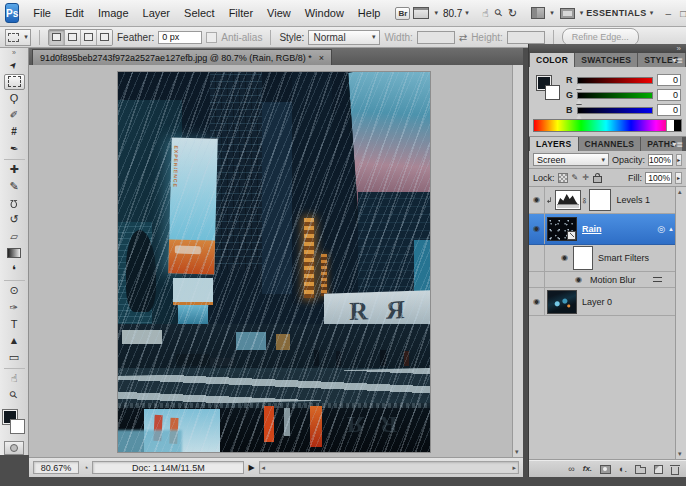 This screenshot has height=486, width=686. What do you see at coordinates (658, 280) in the screenshot?
I see `filter-blending-options-icon` at bounding box center [658, 280].